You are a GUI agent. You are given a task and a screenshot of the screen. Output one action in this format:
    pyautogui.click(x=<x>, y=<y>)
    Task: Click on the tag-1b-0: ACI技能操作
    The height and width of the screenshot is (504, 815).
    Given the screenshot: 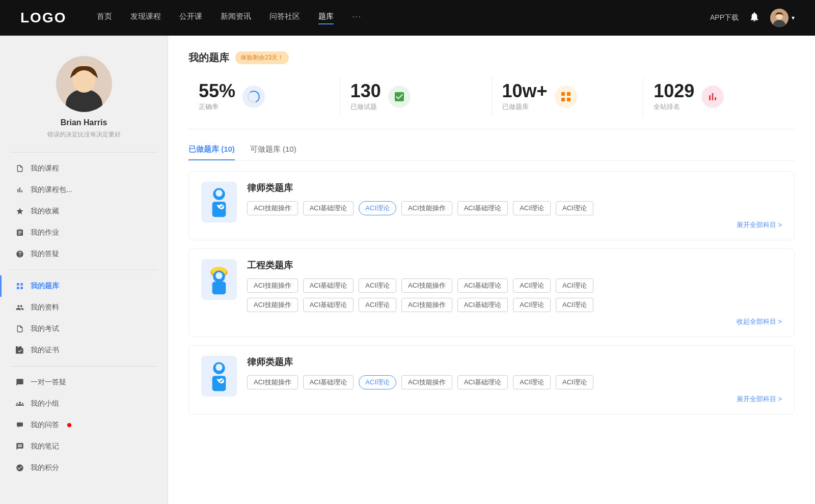 What is the action you would take?
    pyautogui.click(x=273, y=305)
    